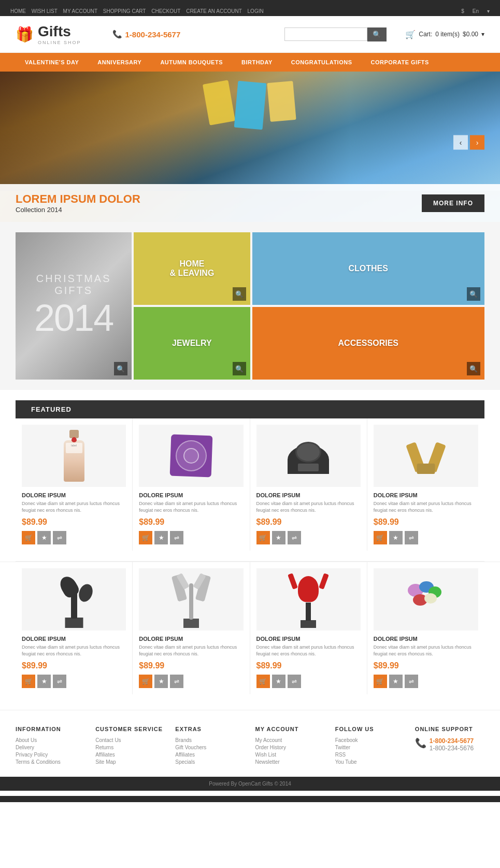 This screenshot has height=868, width=500. What do you see at coordinates (309, 507) in the screenshot?
I see `product-3-desc: Donec vitae diam sit amet purus luctus r…` at bounding box center [309, 507].